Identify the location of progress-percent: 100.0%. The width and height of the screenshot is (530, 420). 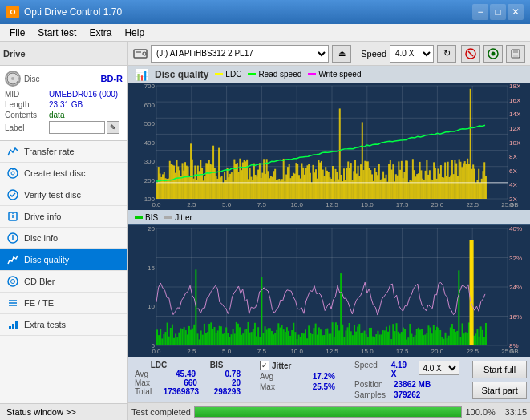
(483, 412).